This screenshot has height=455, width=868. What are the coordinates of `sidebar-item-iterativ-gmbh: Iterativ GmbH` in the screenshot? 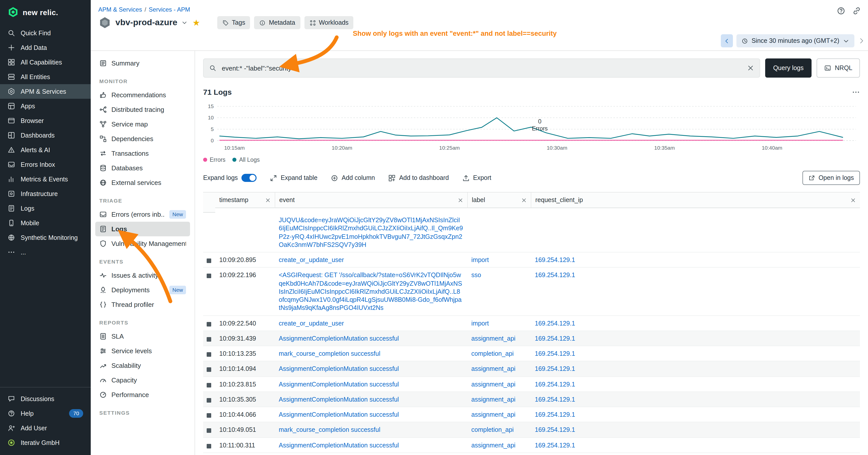 It's located at (45, 443).